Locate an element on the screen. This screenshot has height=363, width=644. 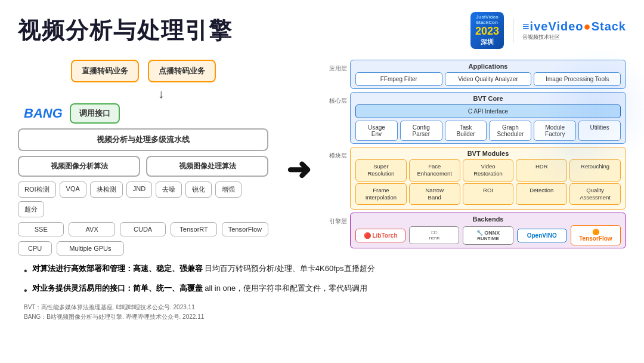
app-layer-content: Applications FFmpeg Filter Video Quality… is located at coordinates (488, 74).